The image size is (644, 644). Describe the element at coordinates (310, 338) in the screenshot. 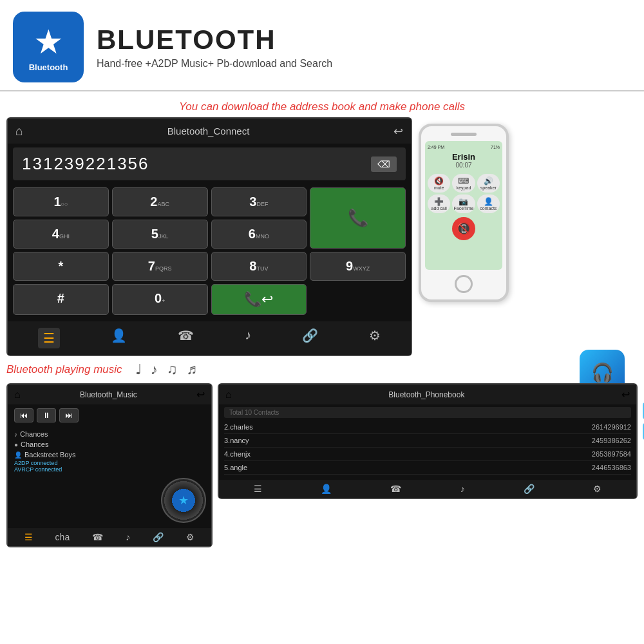

I see `nav-link-icon: 🔗` at that location.